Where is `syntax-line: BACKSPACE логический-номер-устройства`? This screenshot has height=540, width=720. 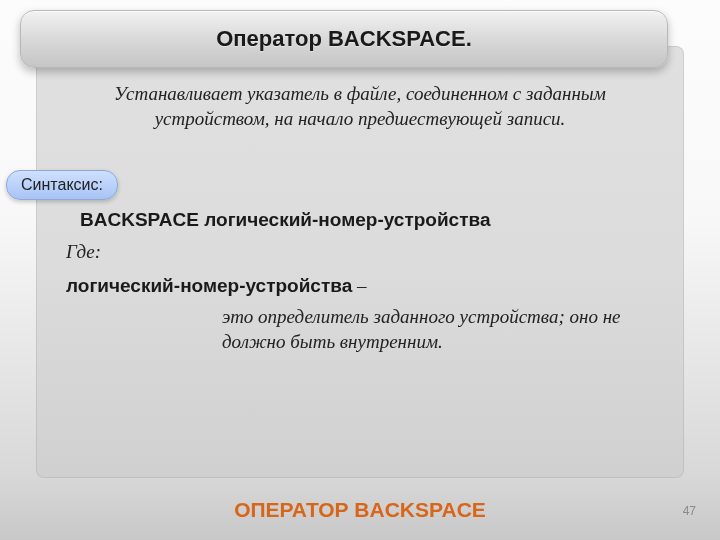 syntax-line: BACKSPACE логический-номер-устройства is located at coordinates (370, 220).